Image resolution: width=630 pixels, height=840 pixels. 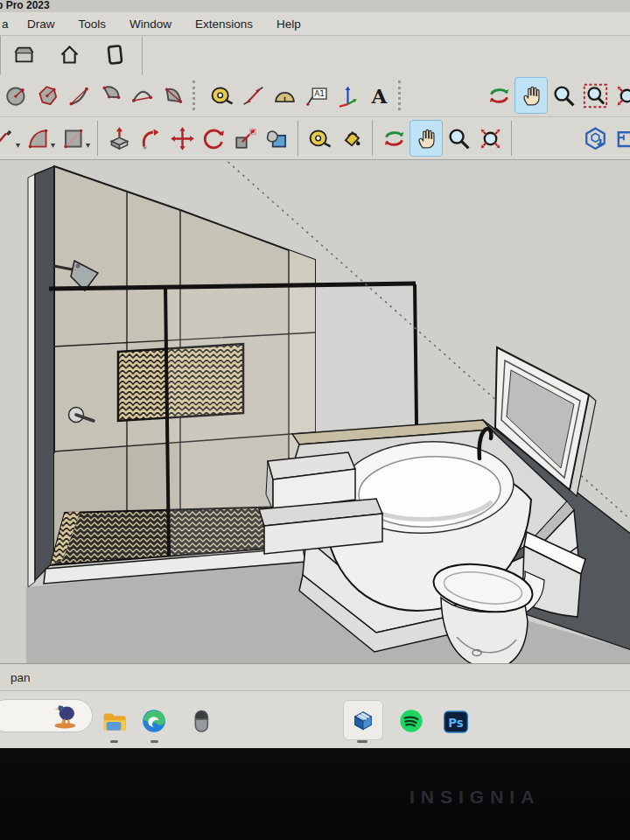 What do you see at coordinates (595, 138) in the screenshot?
I see `warehouse-button` at bounding box center [595, 138].